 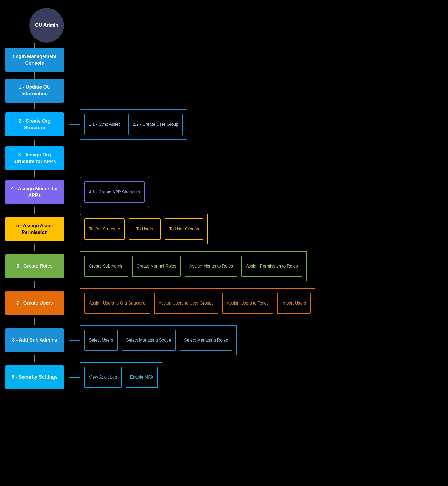 What do you see at coordinates (224, 158) in the screenshot?
I see `step3-row: 3 - Assign Org Structure for APPs` at bounding box center [224, 158].